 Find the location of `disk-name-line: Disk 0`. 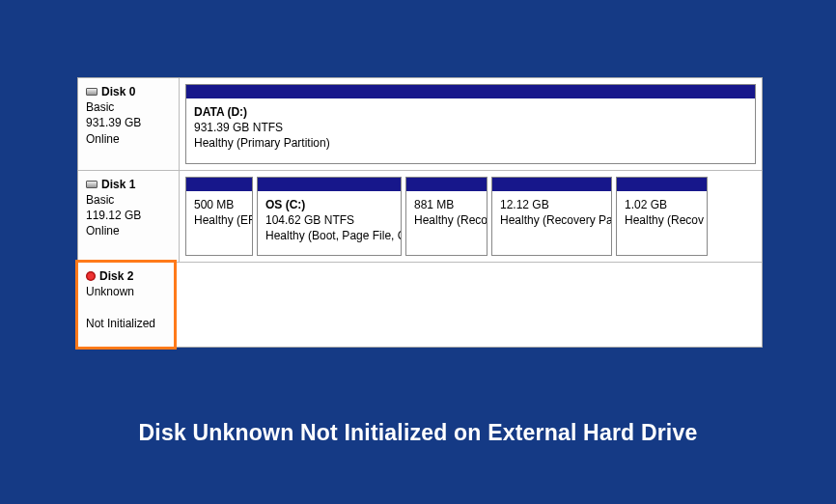

disk-name-line: Disk 0 is located at coordinates (128, 92).